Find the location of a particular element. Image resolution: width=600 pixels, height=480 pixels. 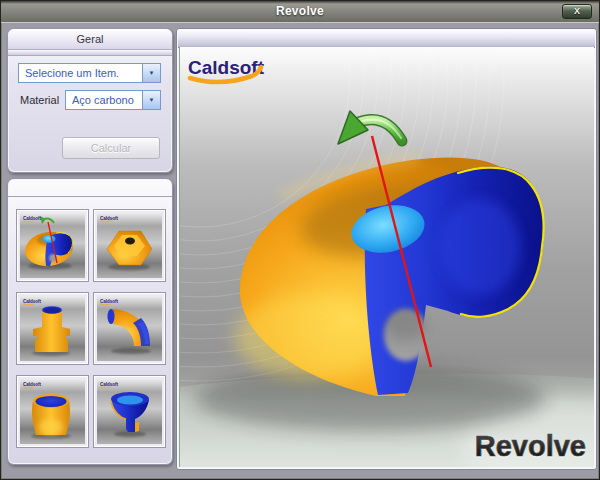

gallery-thumb-torus-cutaway: Caldsoft is located at coordinates (52, 246).